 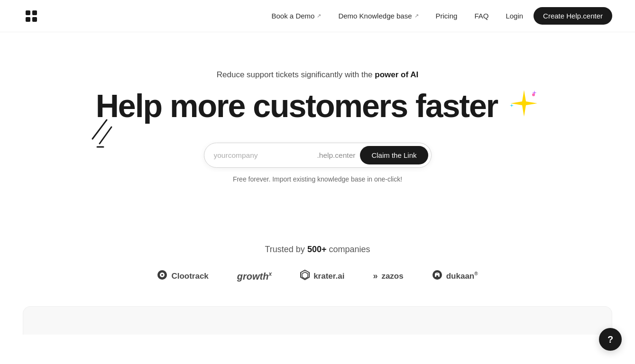 What do you see at coordinates (439, 16) in the screenshot?
I see `nav-links: Book a Demo ↗ Demo Knowledge base ↗ Pric…` at bounding box center [439, 16].